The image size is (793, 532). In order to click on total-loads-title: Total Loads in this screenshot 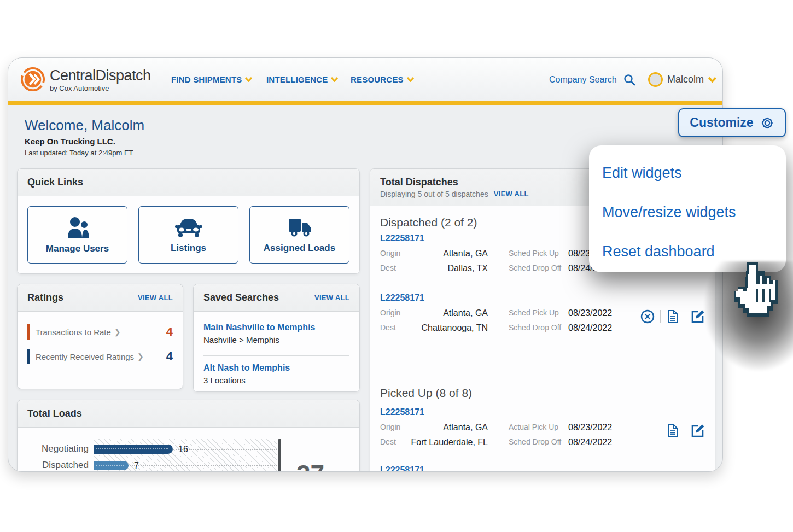, I will do `click(55, 413)`.